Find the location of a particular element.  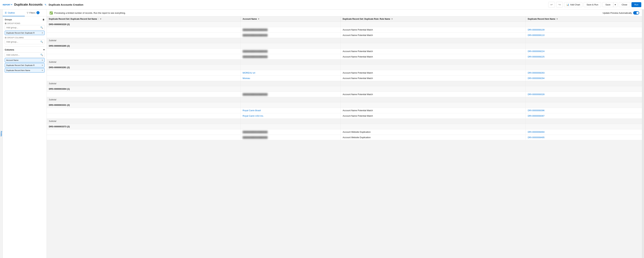

chevron-down-icon-cols: ▾ is located at coordinates (44, 50).